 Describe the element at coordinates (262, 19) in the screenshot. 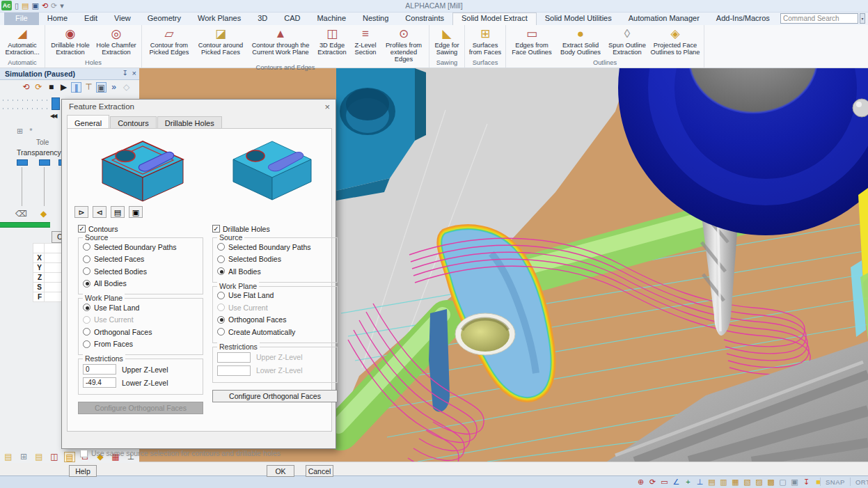

I see `tab-3d: 3D` at that location.